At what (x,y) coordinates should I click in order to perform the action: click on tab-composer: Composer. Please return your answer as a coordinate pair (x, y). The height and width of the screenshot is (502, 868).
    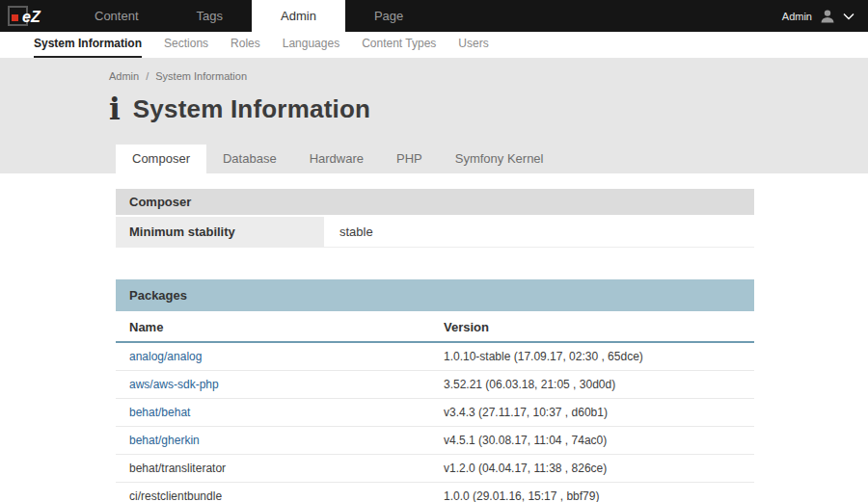
    Looking at the image, I should click on (161, 159).